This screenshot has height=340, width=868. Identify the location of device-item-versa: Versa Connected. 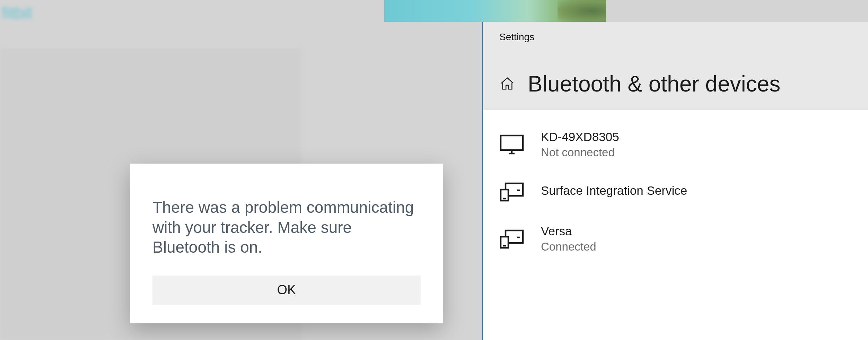
(675, 239).